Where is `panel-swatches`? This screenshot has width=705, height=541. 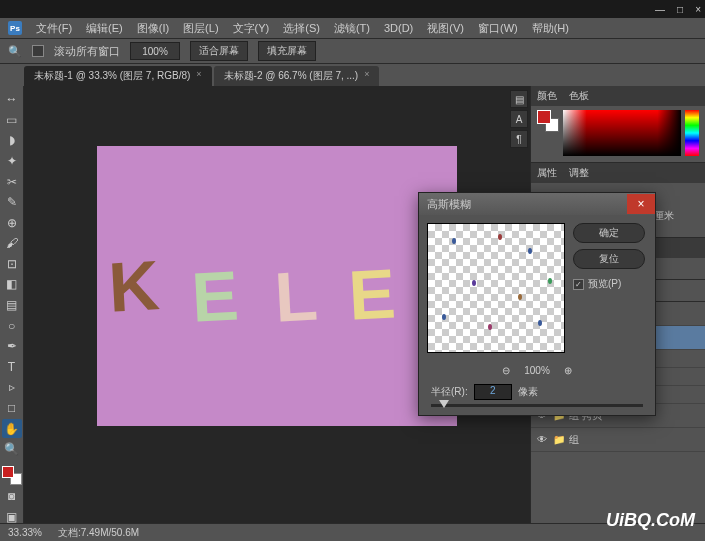 panel-swatches is located at coordinates (548, 121).